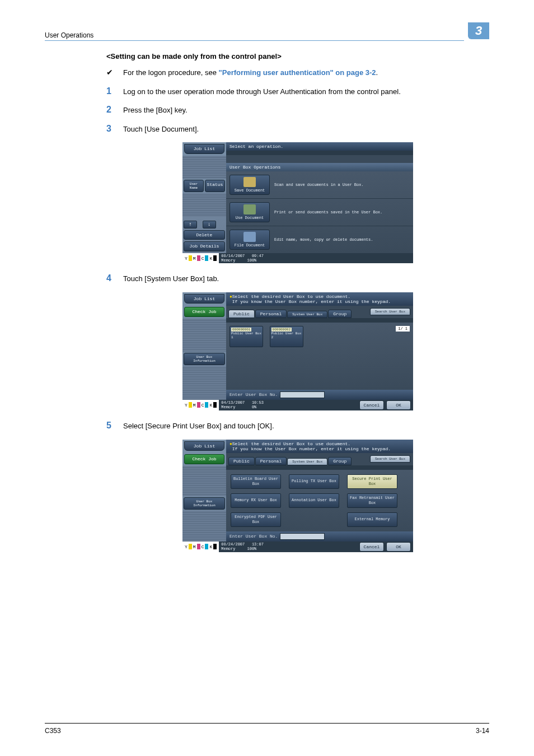 The image size is (534, 756). Describe the element at coordinates (200, 547) in the screenshot. I see `toner-indicator-3: Y M C K` at that location.